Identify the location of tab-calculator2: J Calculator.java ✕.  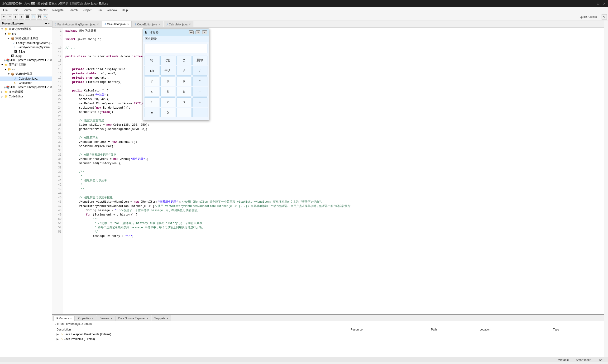
(179, 24).